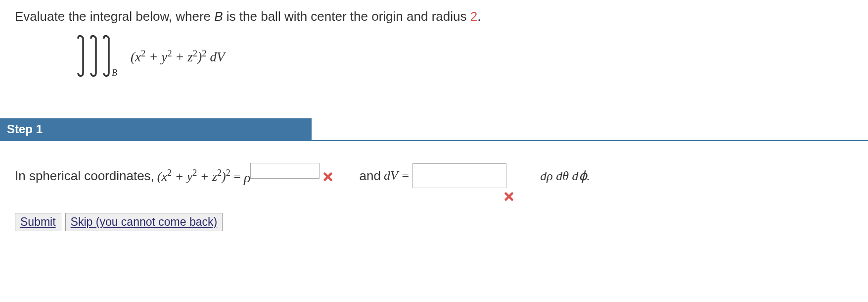 This screenshot has height=302, width=868. What do you see at coordinates (247, 178) in the screenshot?
I see `rho-symbol: ρ` at bounding box center [247, 178].